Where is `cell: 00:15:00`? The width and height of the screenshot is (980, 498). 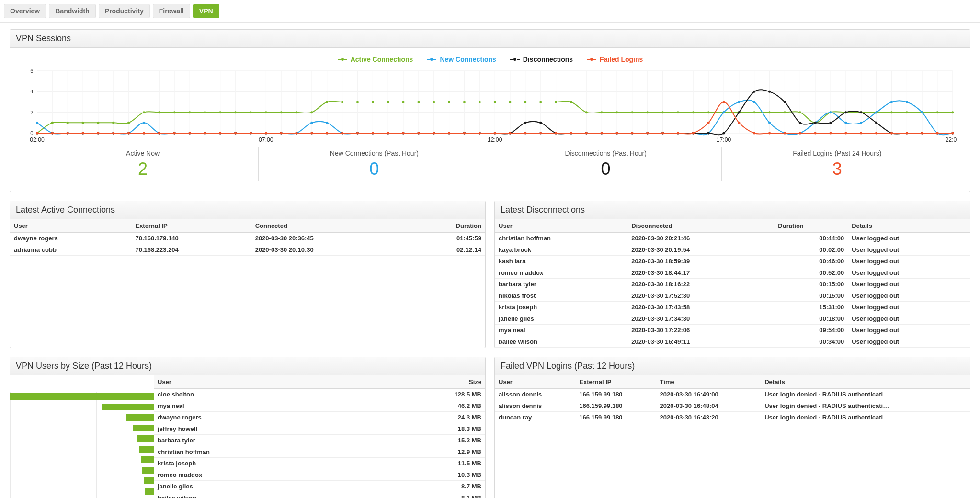
cell: 00:15:00 is located at coordinates (811, 284).